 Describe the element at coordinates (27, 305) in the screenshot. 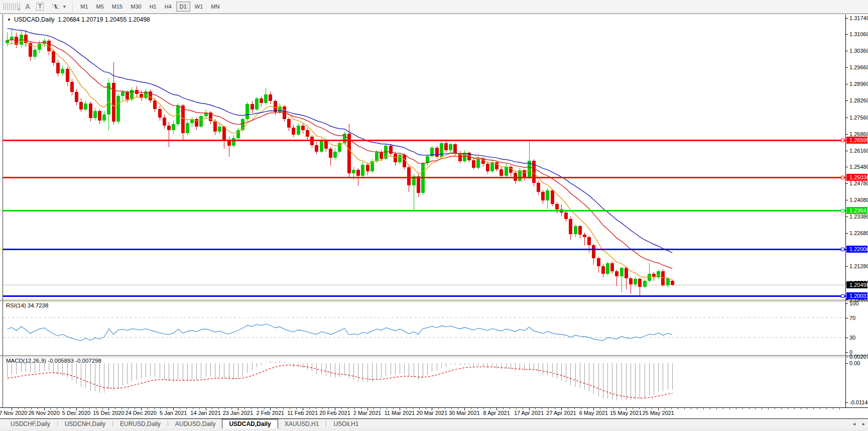

I see `rsi-indicator-label: RSI(14) 34.7238` at that location.